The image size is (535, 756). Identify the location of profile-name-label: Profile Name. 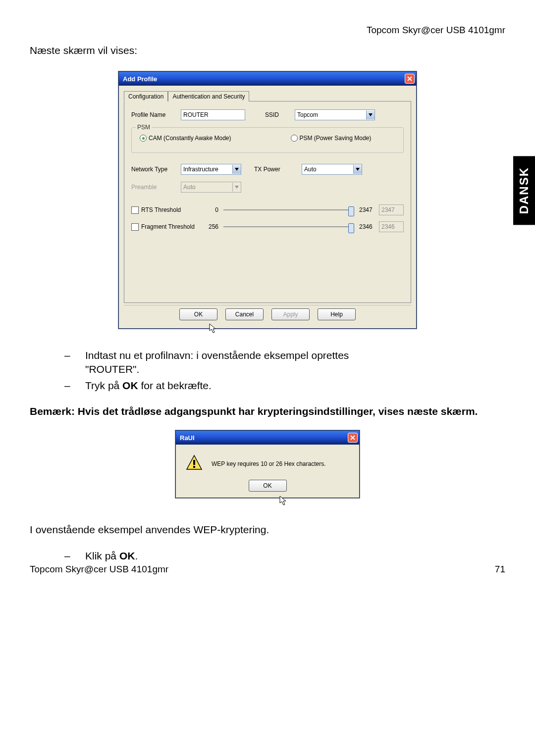
(156, 115).